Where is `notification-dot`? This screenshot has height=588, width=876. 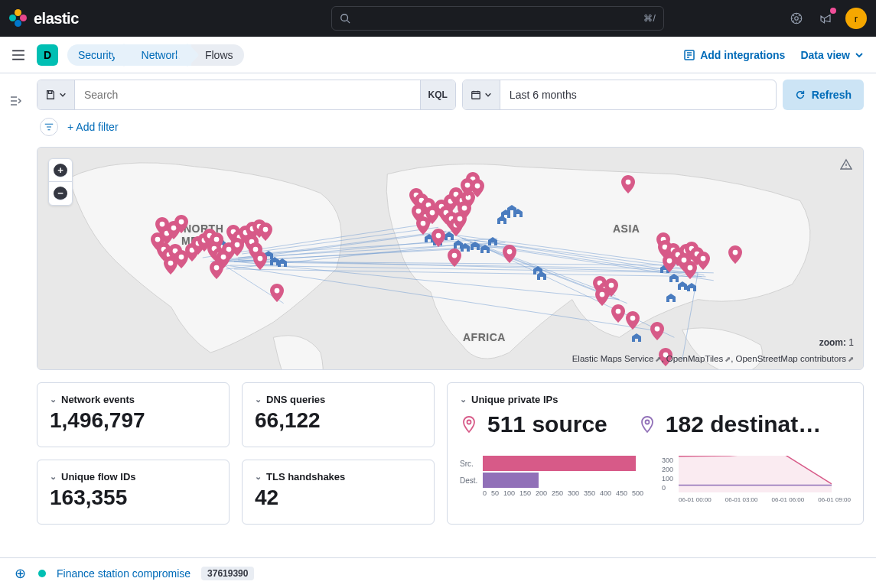
notification-dot is located at coordinates (833, 11).